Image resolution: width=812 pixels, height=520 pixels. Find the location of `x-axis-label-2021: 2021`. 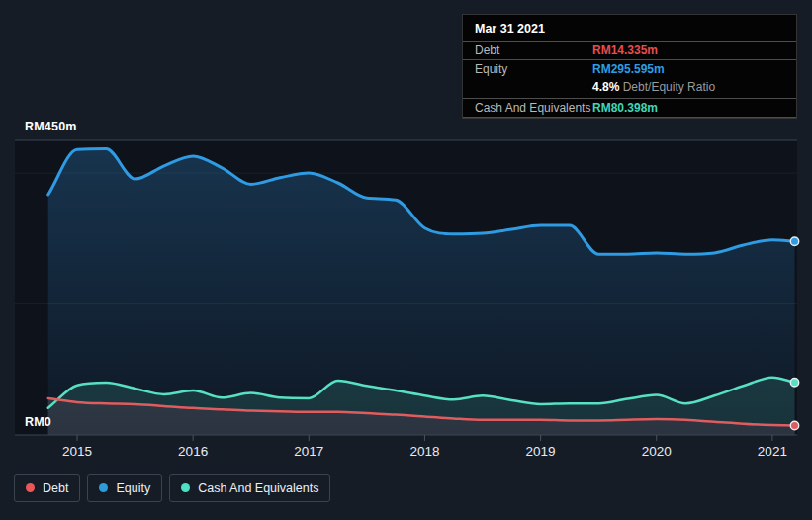

x-axis-label-2021: 2021 is located at coordinates (772, 451).